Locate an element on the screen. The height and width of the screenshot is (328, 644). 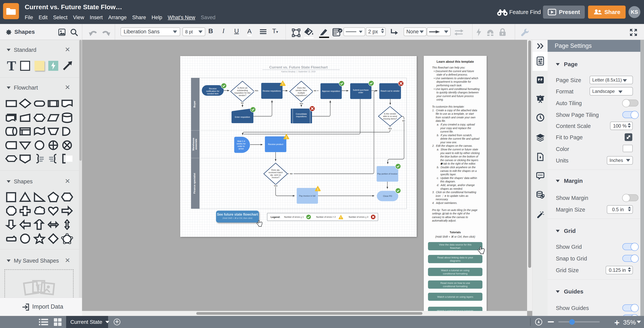
svg-text: Receive product is located at coordinates (276, 144).